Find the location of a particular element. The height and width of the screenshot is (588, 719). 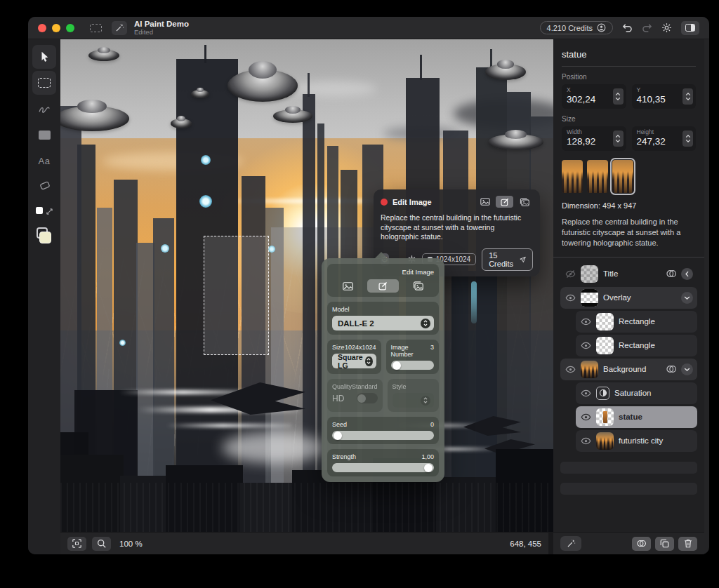

zoom-level: 100 % is located at coordinates (131, 544).